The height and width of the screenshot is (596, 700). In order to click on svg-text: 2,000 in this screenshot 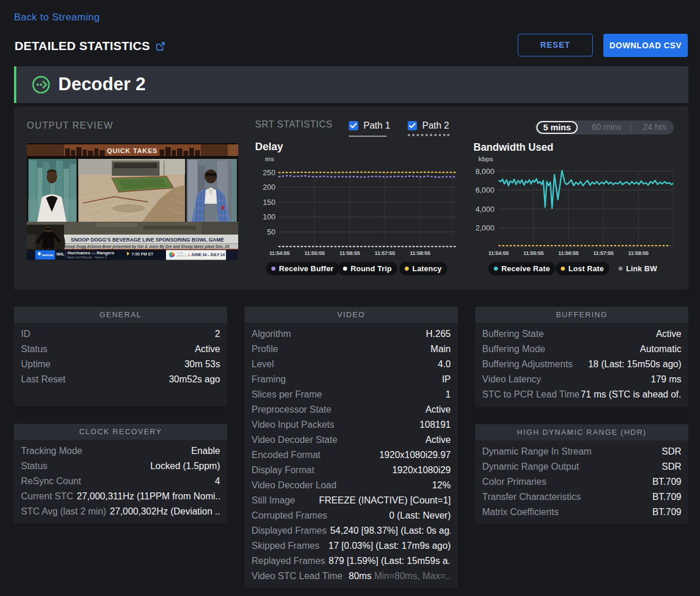, I will do `click(485, 228)`.